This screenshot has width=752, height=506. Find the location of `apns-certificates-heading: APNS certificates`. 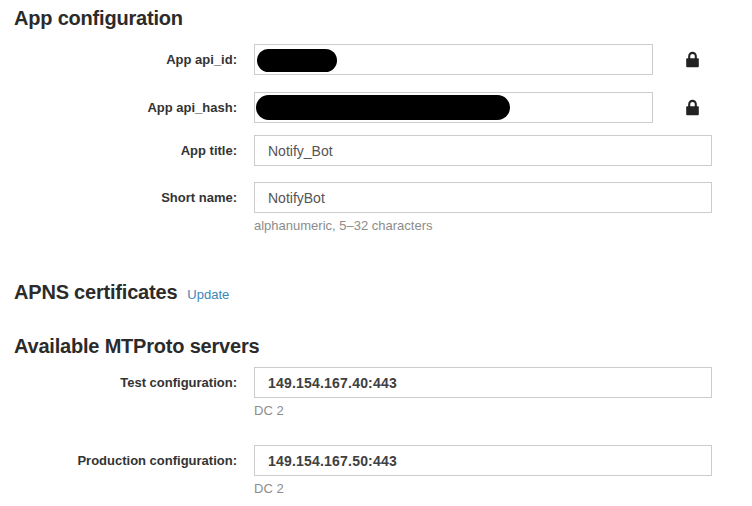

apns-certificates-heading: APNS certificates is located at coordinates (96, 292).